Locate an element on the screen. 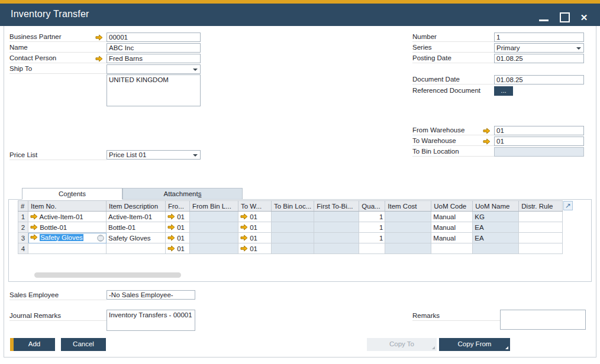  col-header-uom-name: UoM Name is located at coordinates (496, 206).